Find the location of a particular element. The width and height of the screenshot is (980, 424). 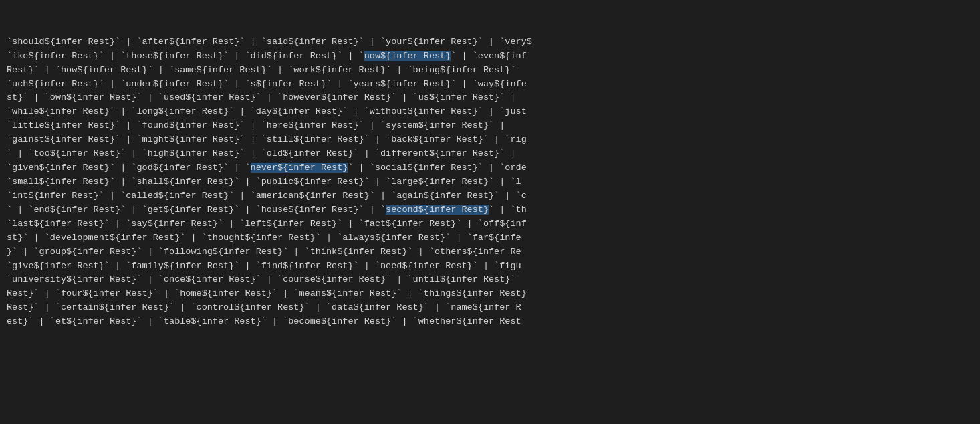

highlight-nows: now${infer Rest} is located at coordinates (408, 56).